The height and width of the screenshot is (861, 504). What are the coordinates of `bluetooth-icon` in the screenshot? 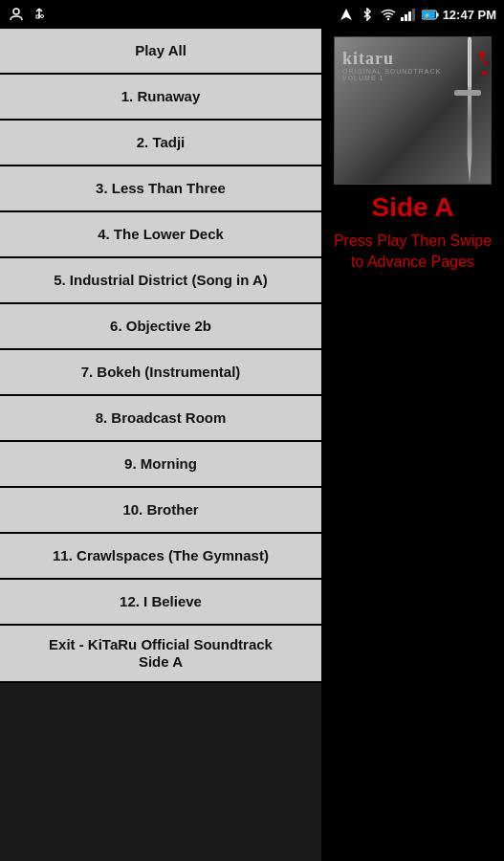 It's located at (367, 14).